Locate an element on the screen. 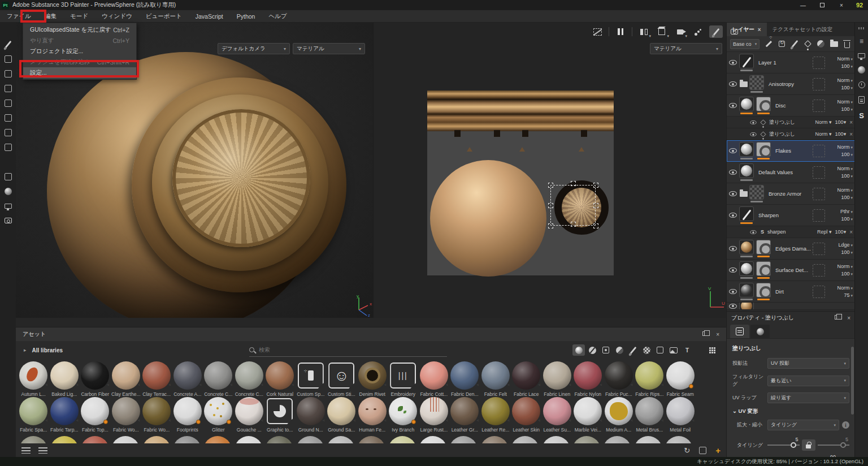 This screenshot has width=868, height=466. layer-row-surface-det-: Surface Det...Norm▾100▾ is located at coordinates (791, 270).